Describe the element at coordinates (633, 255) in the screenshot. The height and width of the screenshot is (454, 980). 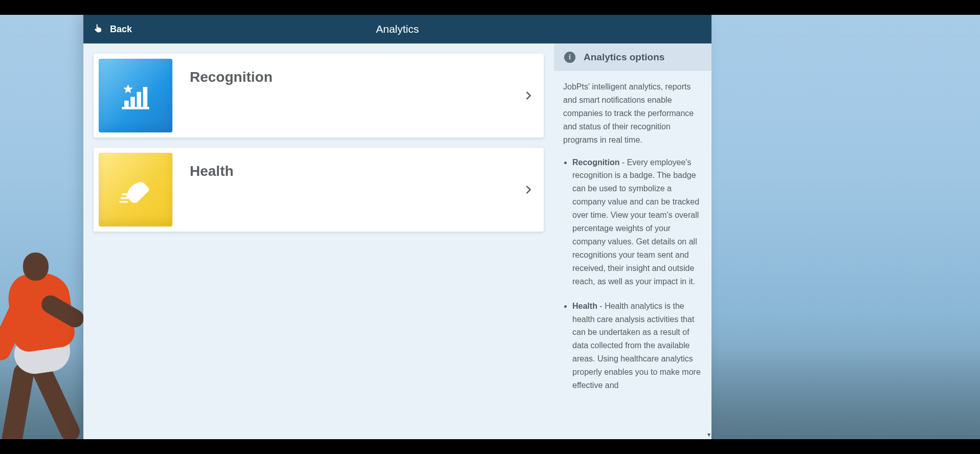
I see `sidebar-content: JobPts' intelligent analytics, reports a…` at that location.